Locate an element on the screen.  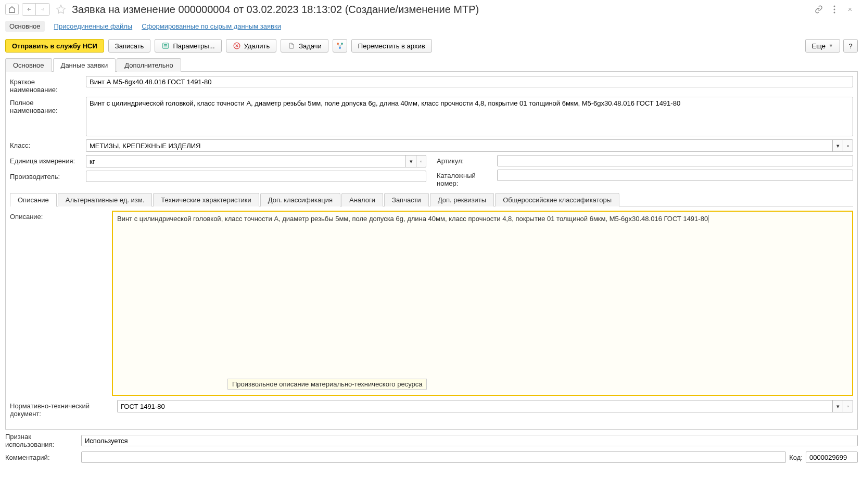
ntd-label: Нормативно-технический документ: is located at coordinates (62, 409).